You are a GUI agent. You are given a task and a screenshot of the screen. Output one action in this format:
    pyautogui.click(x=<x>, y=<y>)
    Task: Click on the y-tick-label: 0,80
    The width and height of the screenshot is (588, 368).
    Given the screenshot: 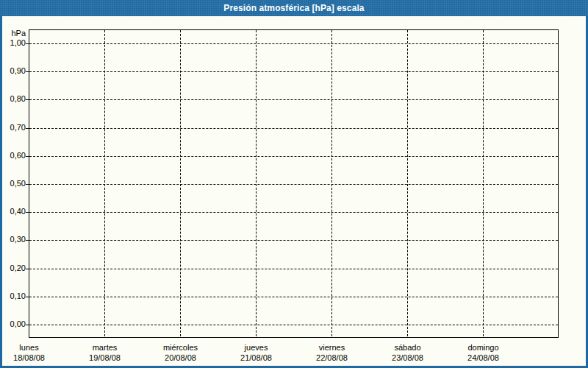 What is the action you would take?
    pyautogui.click(x=14, y=99)
    